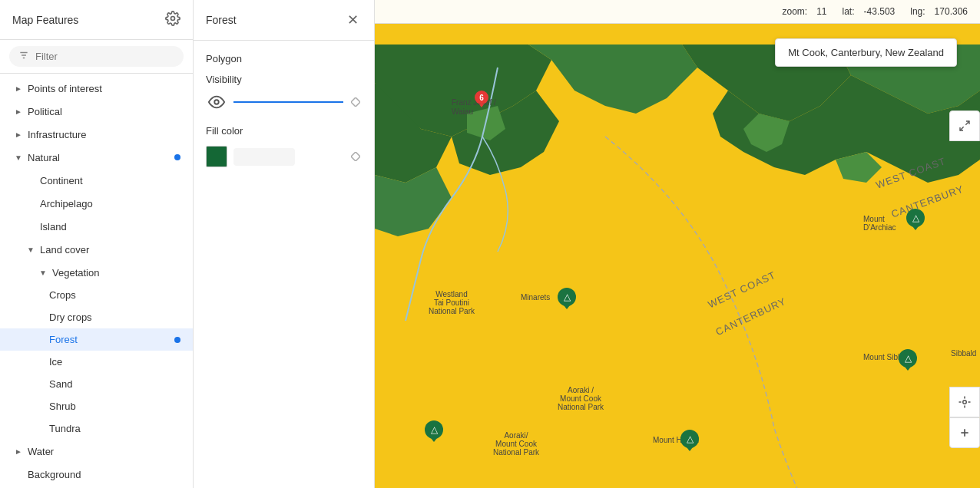 The width and height of the screenshot is (980, 488). I want to click on detail-header: Forest ✕, so click(284, 20).